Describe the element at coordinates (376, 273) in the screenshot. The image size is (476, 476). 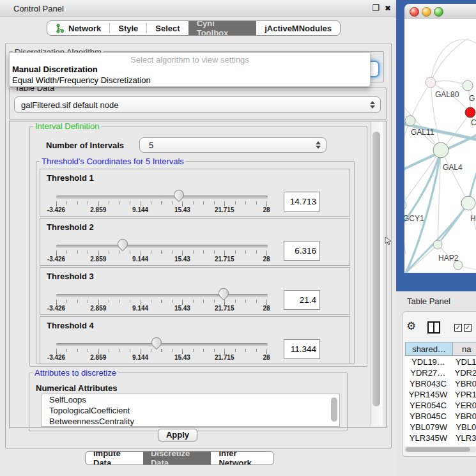
I see `vertical-scrollbar` at that location.